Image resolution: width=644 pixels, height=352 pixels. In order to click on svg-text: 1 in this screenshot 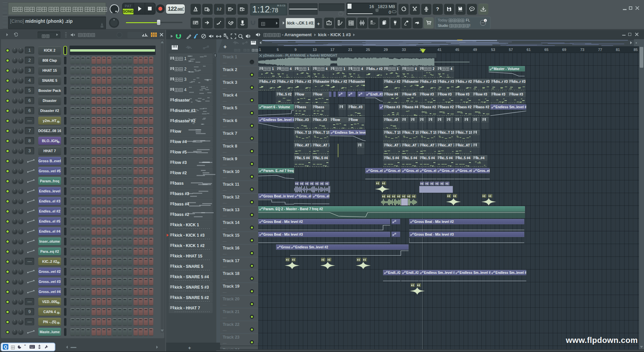, I will do `click(486, 21)`.